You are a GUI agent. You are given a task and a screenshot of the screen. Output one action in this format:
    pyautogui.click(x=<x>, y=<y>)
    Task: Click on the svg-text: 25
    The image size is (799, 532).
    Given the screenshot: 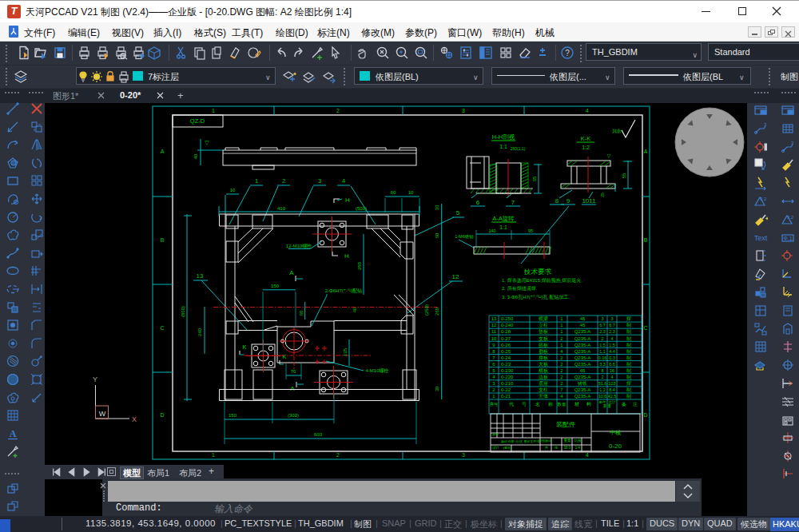 What is the action you would take?
    pyautogui.click(x=602, y=195)
    